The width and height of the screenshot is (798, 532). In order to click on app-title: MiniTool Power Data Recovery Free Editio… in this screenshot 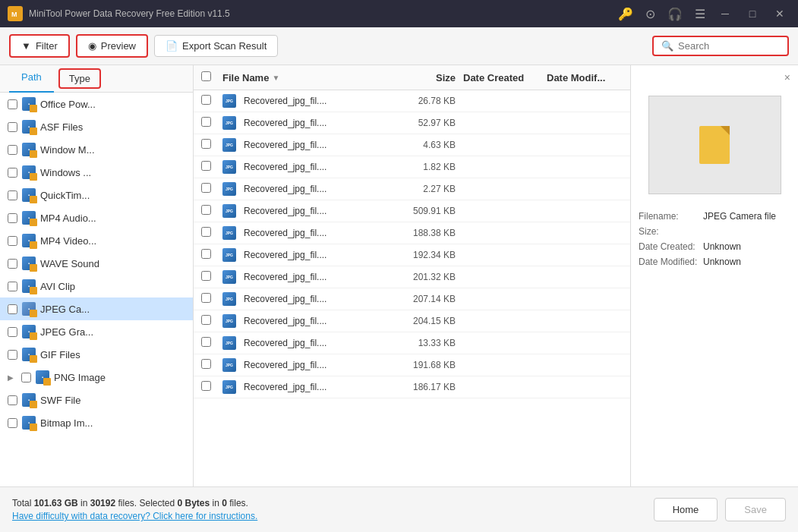, I will do `click(129, 14)`.